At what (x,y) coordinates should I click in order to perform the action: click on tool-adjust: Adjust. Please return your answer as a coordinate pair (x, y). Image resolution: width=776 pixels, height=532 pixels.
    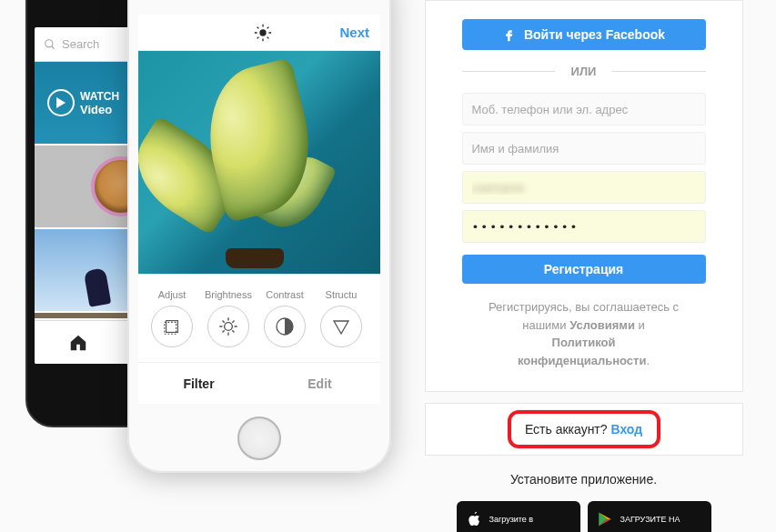
    Looking at the image, I should click on (172, 318).